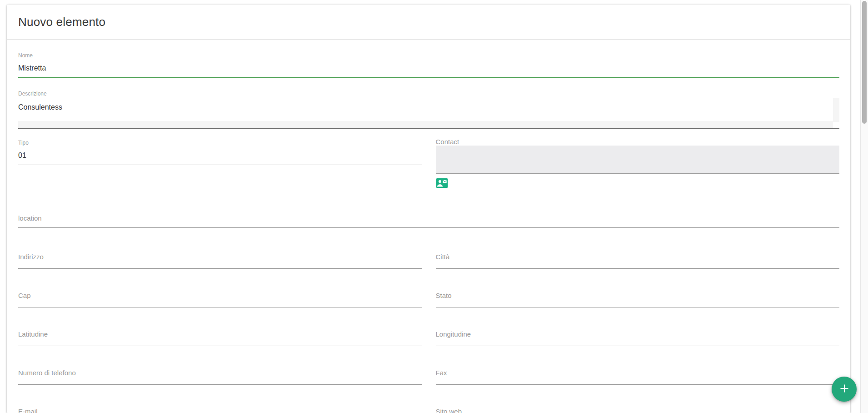 The height and width of the screenshot is (413, 868). Describe the element at coordinates (220, 257) in the screenshot. I see `indirizzo-label: Indirizzo` at that location.